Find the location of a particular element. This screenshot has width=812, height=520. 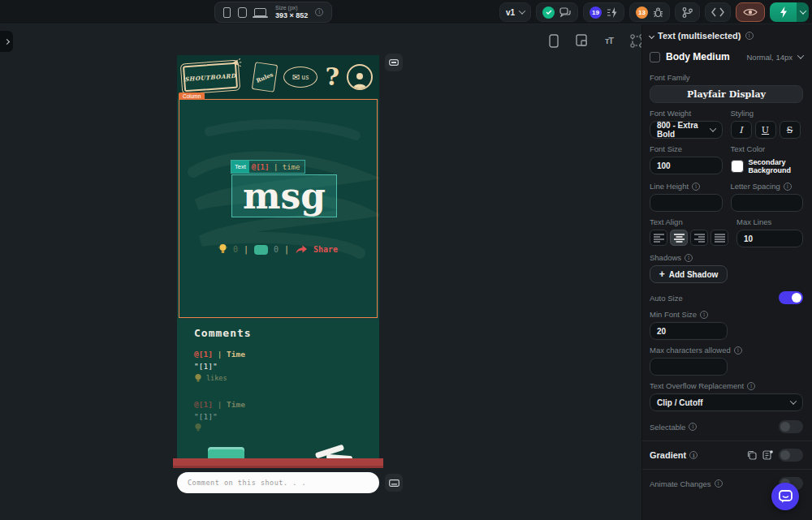

person-icon is located at coordinates (360, 80).